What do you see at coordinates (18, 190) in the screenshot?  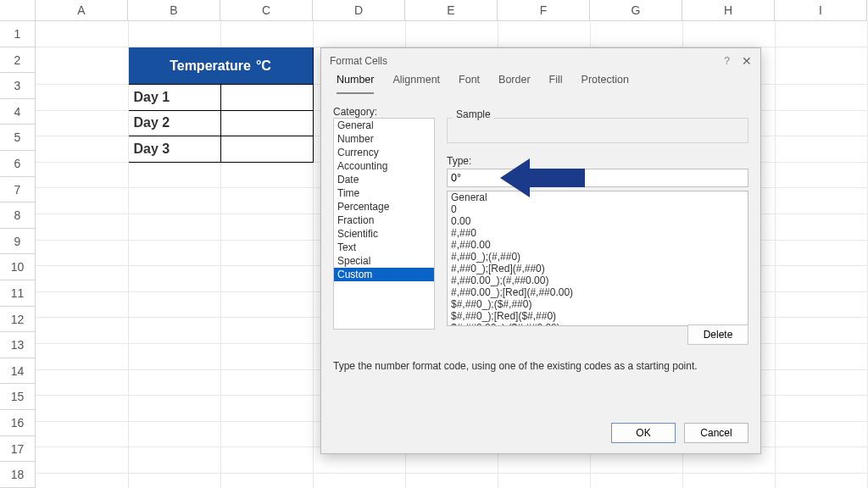 I see `row-header: 7` at bounding box center [18, 190].